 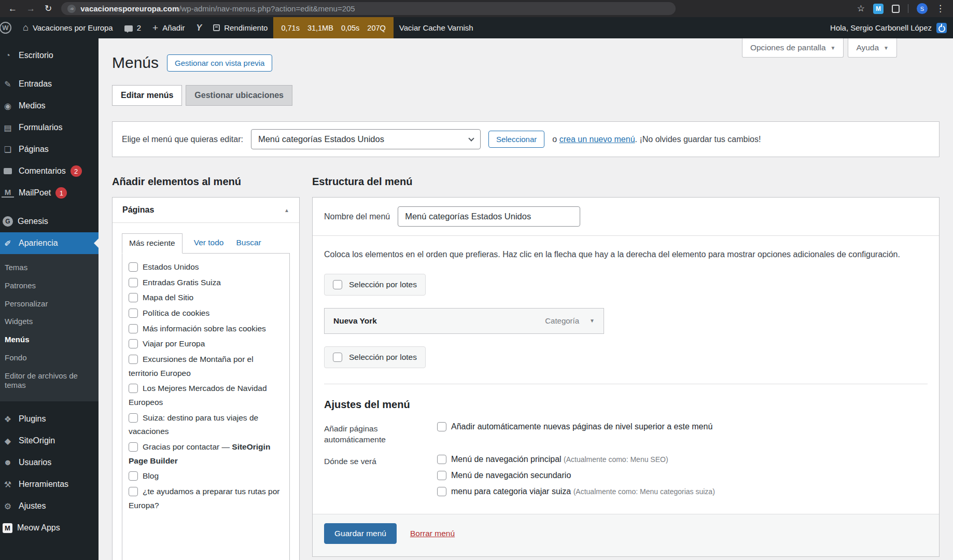 What do you see at coordinates (206, 211) in the screenshot?
I see `pages-accordion-header: Páginas ▲` at bounding box center [206, 211].